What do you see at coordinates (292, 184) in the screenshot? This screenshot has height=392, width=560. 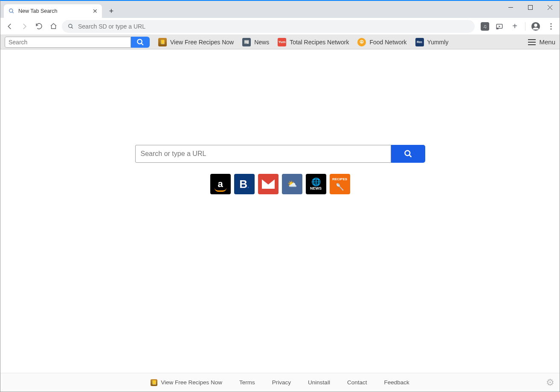 I see `tile-weather: ⛅` at bounding box center [292, 184].